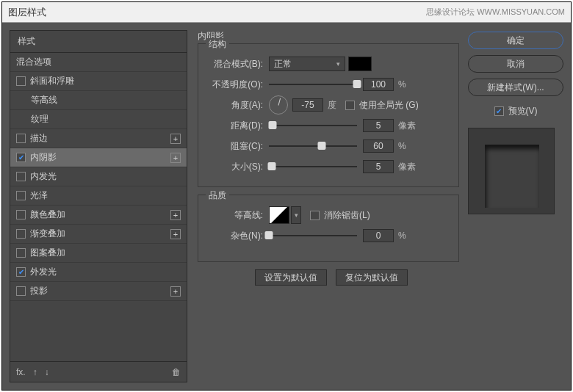 This screenshot has height=392, width=573. What do you see at coordinates (403, 236) in the screenshot?
I see `noise-unit: %` at bounding box center [403, 236].